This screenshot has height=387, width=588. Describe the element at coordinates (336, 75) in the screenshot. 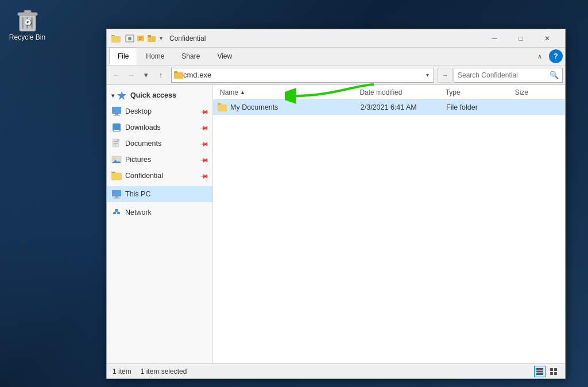

I see `address-bar: ← → ▾ ↑ cmd.exe ▾ → 🔍` at that location.